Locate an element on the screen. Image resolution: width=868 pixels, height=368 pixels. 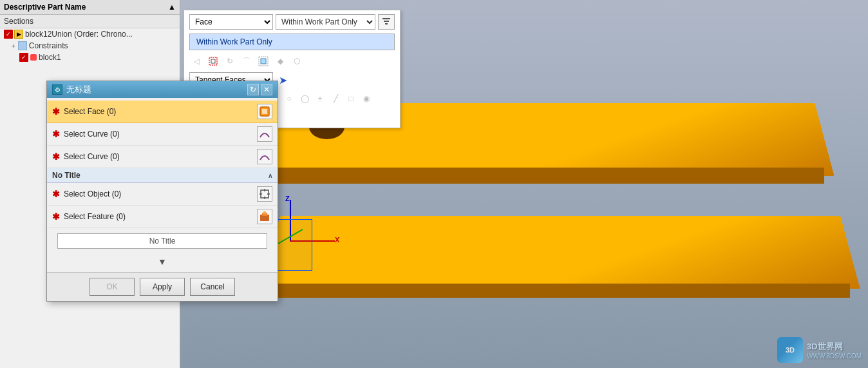
no-title-label: No Title is located at coordinates (66, 175).